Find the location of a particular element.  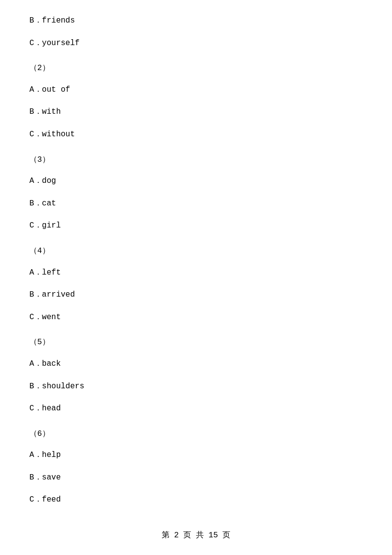

list-item: B．friends is located at coordinates (196, 21).